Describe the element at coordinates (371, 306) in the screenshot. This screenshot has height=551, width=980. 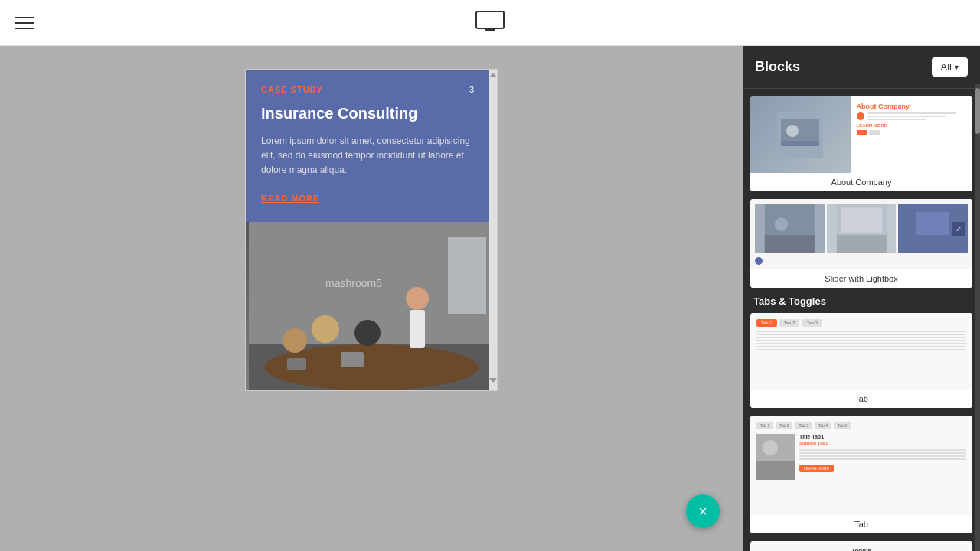
I see `meeting-svg: mashroom5` at that location.